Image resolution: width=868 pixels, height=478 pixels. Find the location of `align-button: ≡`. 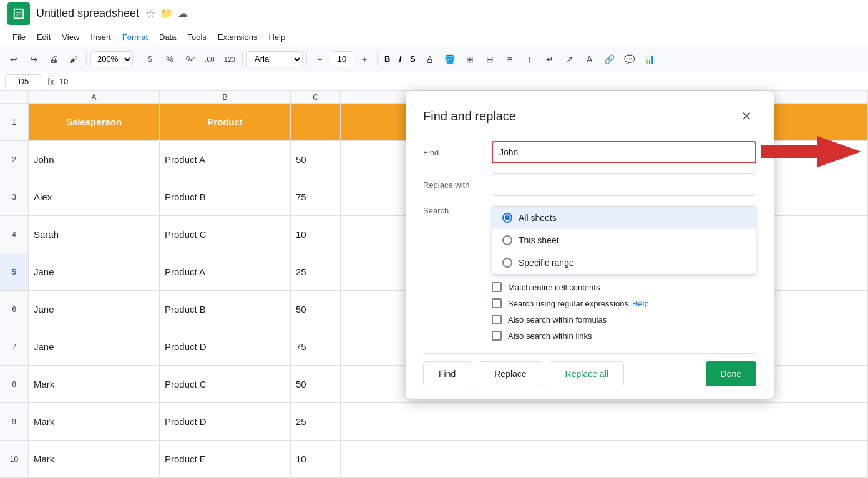

align-button: ≡ is located at coordinates (510, 59).